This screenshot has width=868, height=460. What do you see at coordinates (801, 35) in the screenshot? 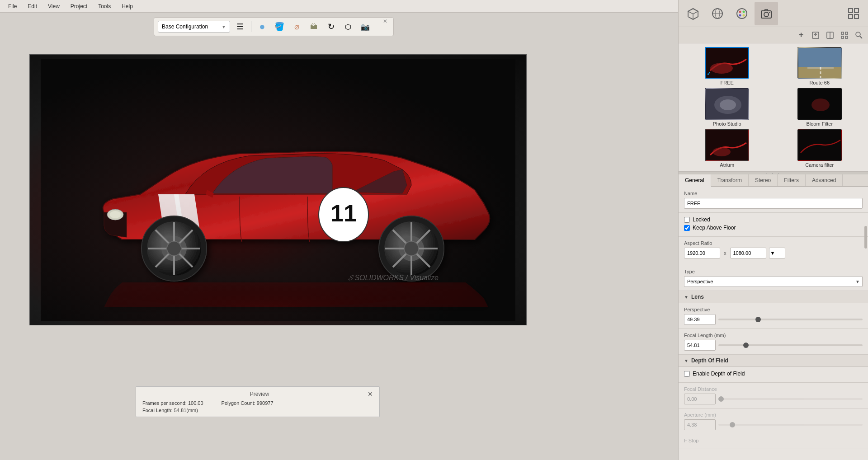
I see `add-scene-icon: +` at bounding box center [801, 35].